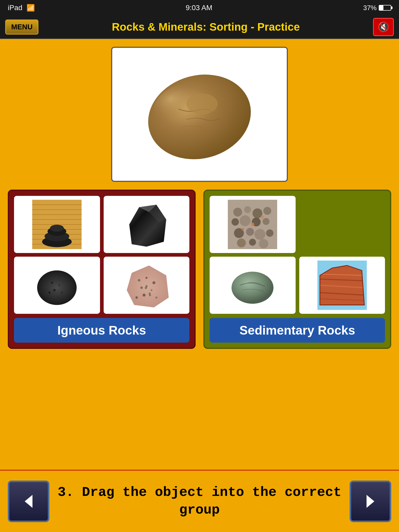  I want to click on sedimentary-rock-grid, so click(297, 255).